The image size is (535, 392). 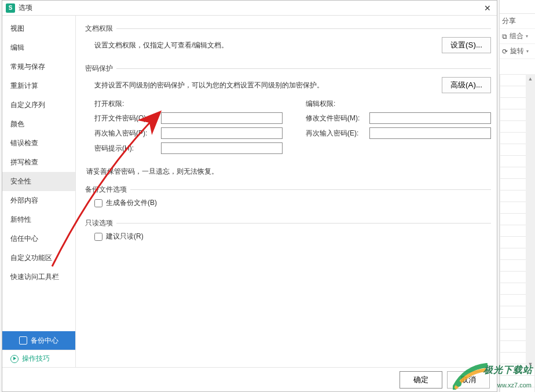 What do you see at coordinates (222, 118) in the screenshot?
I see `open-password-input` at bounding box center [222, 118].